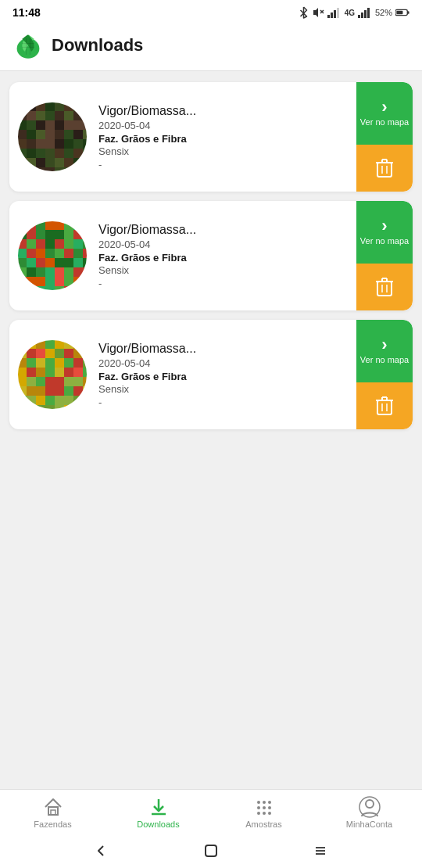 The image size is (422, 868). Describe the element at coordinates (158, 824) in the screenshot. I see `nav-downloads-label: Downloads` at that location.